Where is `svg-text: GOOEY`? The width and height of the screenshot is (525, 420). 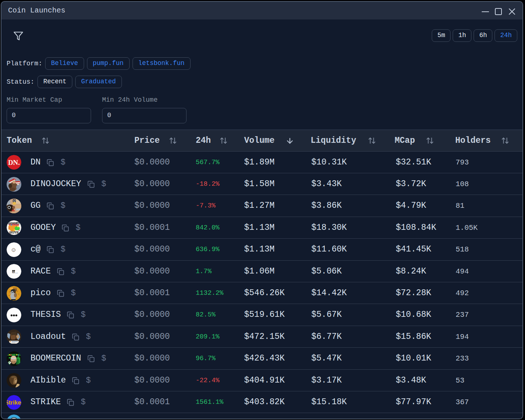
svg-text: GOOEY is located at coordinates (14, 223).